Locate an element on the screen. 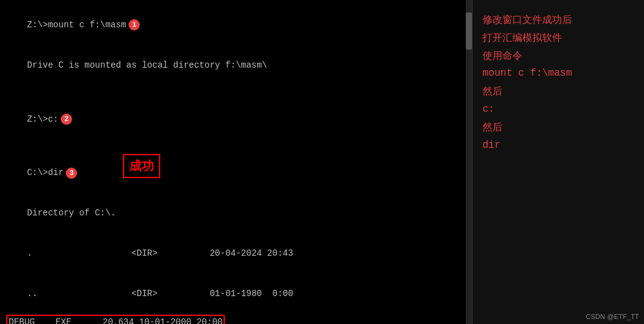  success-label: 成功 is located at coordinates (142, 166).